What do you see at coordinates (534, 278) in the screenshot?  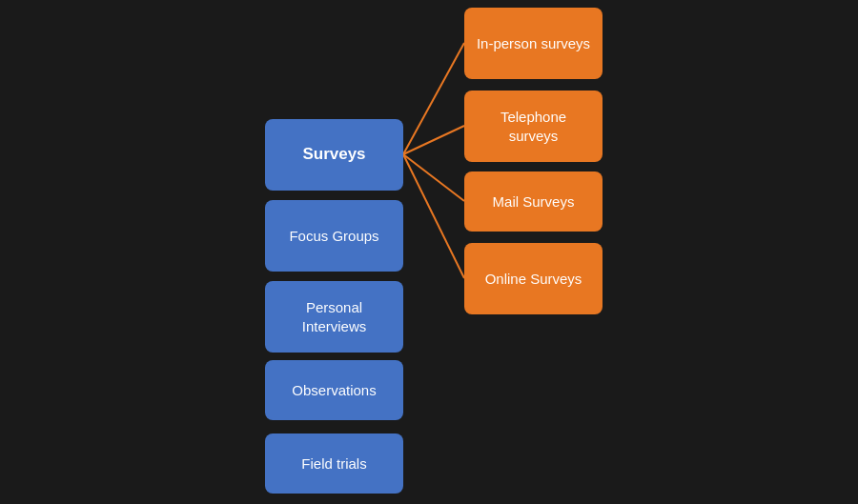 I see `online-surveys-box: Online Surveys` at bounding box center [534, 278].